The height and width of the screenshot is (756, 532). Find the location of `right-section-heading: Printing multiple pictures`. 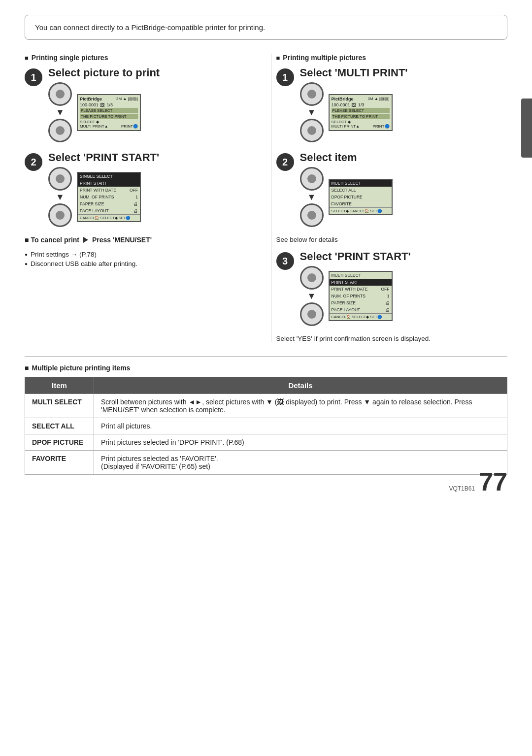

right-section-heading: Printing multiple pictures is located at coordinates (392, 58).